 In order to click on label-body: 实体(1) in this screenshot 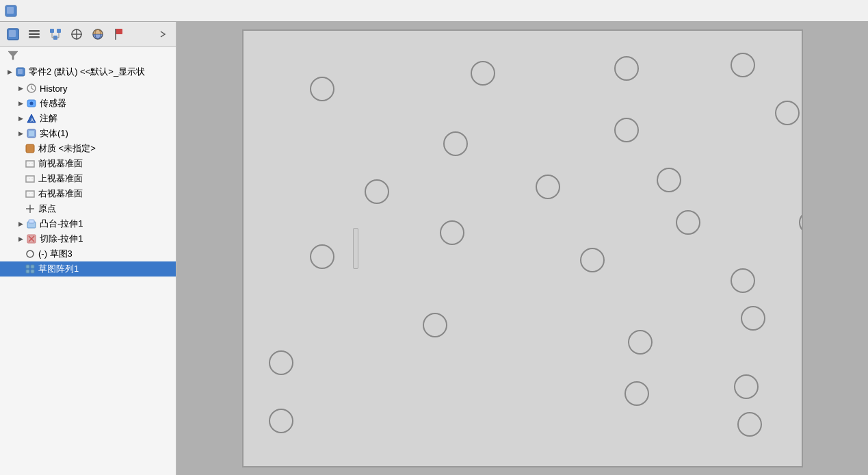, I will do `click(54, 133)`.